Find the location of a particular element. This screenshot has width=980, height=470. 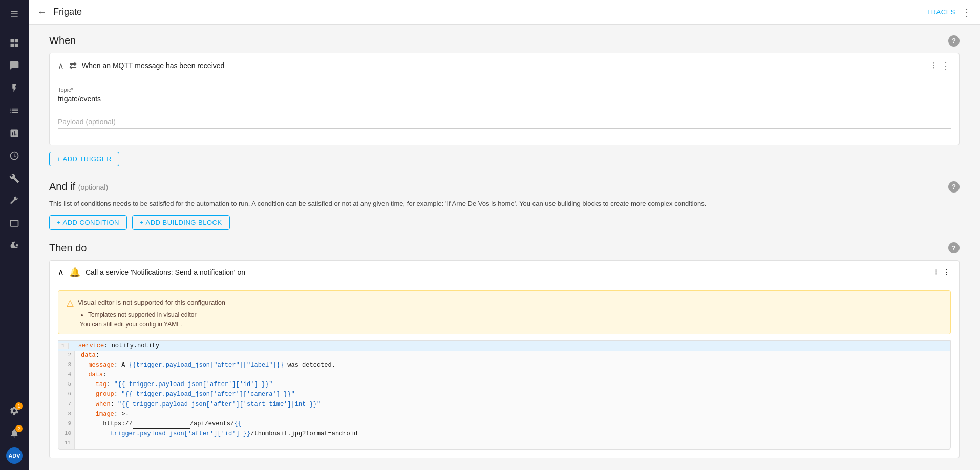

trigger-grid-icon: ⁝ is located at coordinates (934, 66).